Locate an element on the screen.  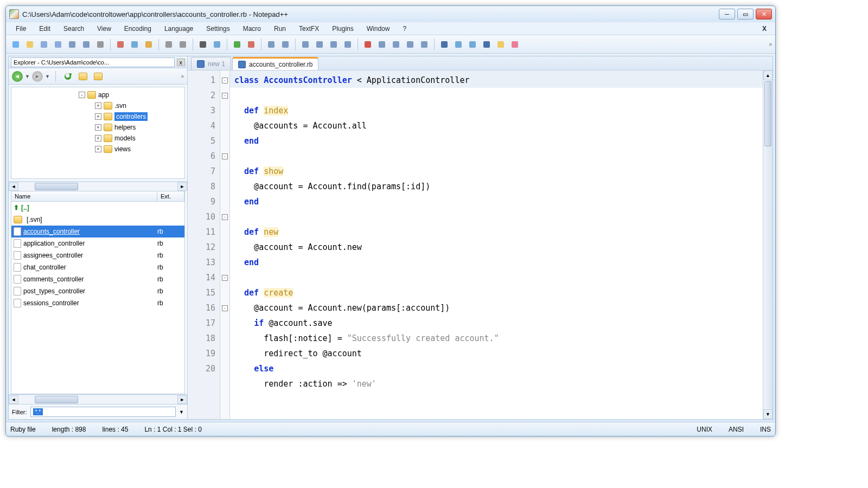
tree-item-.svn: +.svn is located at coordinates (98, 106).